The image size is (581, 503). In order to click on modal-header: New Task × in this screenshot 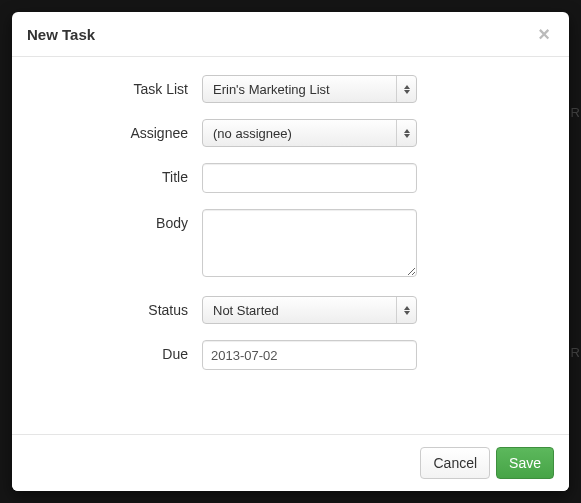, I will do `click(290, 34)`.